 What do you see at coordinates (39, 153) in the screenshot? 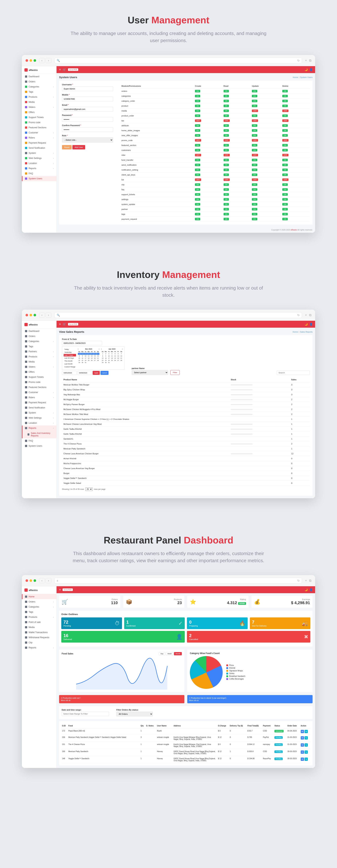
I see `sidebar-item: System›` at bounding box center [39, 153].